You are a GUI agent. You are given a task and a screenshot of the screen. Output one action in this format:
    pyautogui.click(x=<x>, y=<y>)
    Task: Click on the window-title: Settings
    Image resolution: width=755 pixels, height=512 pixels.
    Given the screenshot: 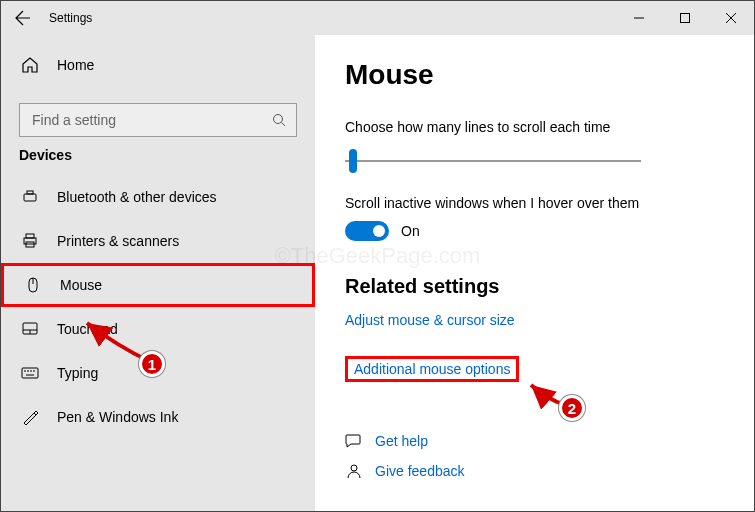 What is the action you would take?
    pyautogui.click(x=70, y=18)
    